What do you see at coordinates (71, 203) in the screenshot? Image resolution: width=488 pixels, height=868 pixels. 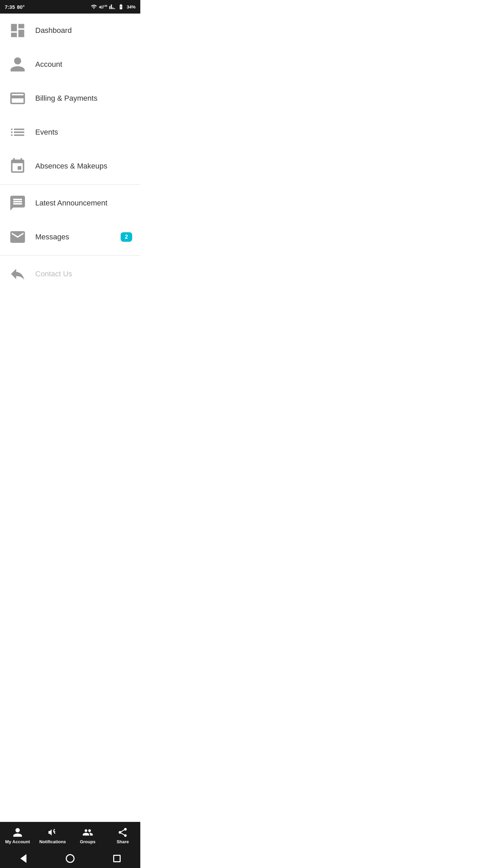 I see `menu-label-announcement: Latest Announcement` at bounding box center [71, 203].